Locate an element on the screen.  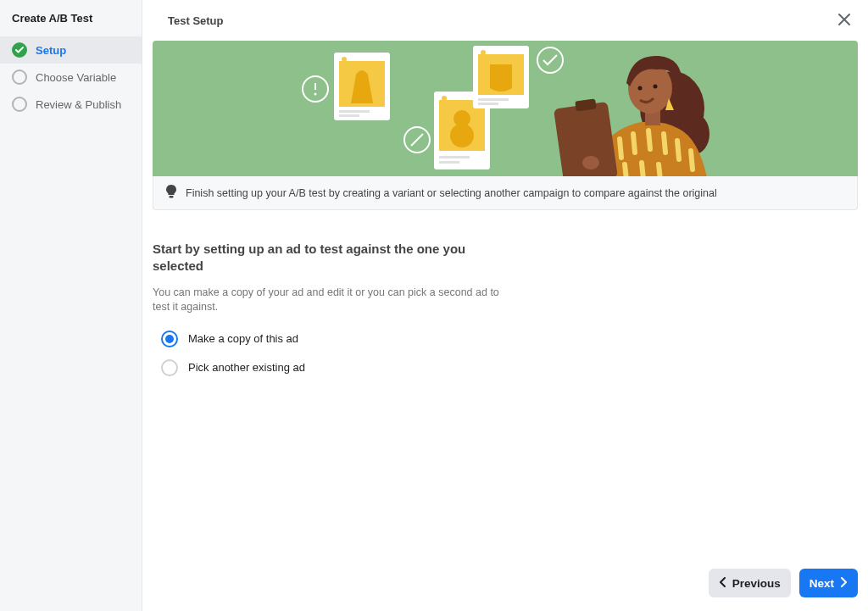
close-icon is located at coordinates (844, 20).